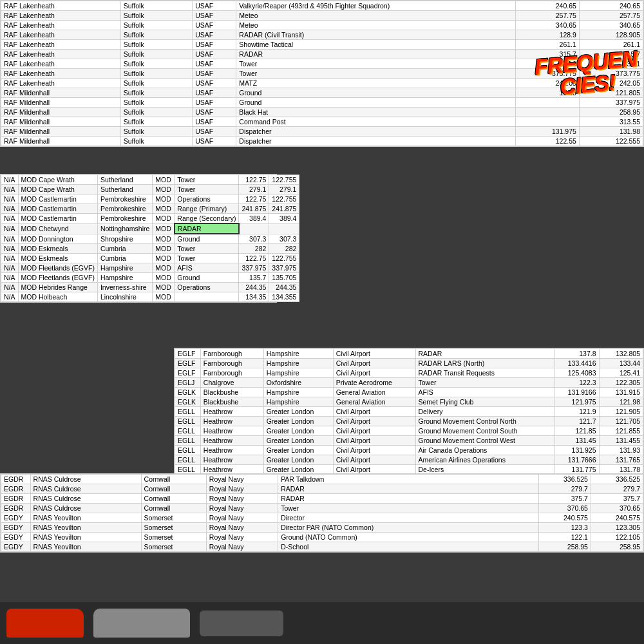  What do you see at coordinates (298, 383) in the screenshot?
I see `cell-county: Oxfordshire` at bounding box center [298, 383].